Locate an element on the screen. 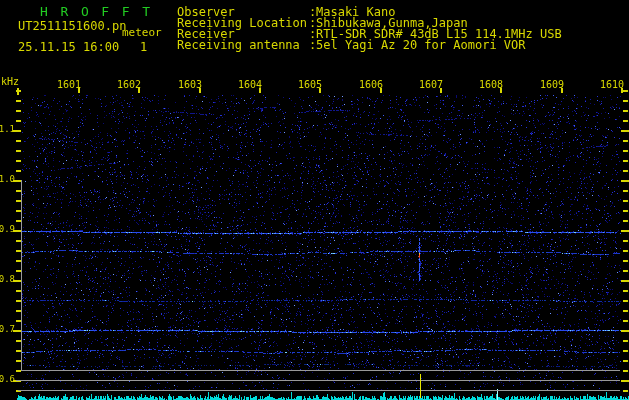 The width and height of the screenshot is (629, 400). time-label: 1609 is located at coordinates (549, 85).